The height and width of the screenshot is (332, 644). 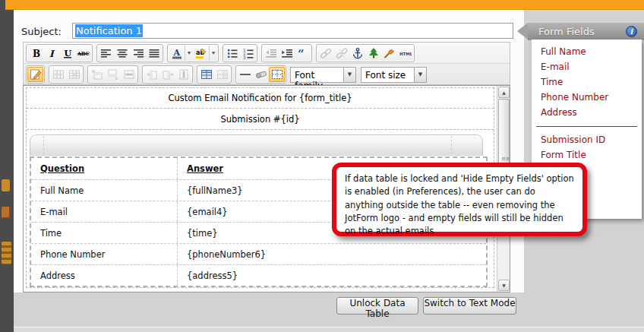 What do you see at coordinates (245, 74) in the screenshot?
I see `horizontal-rule-button` at bounding box center [245, 74].